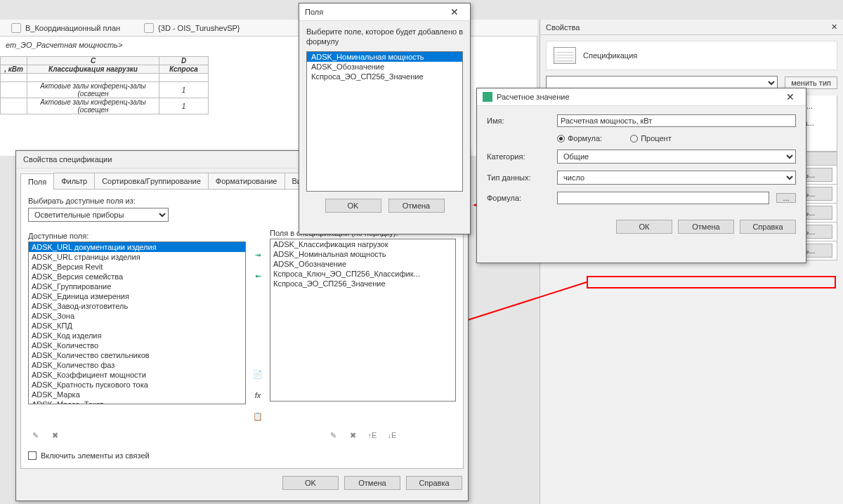 The image size is (843, 504). I want to click on formula-fields-list: ADSK_Номинальная мощность ADSK_Обозначен…, so click(385, 121).